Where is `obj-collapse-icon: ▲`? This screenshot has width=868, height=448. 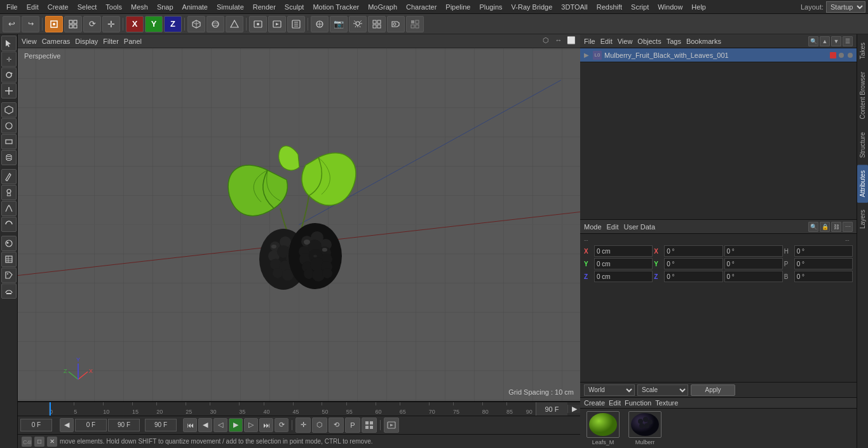
obj-collapse-icon: ▲ is located at coordinates (825, 41).